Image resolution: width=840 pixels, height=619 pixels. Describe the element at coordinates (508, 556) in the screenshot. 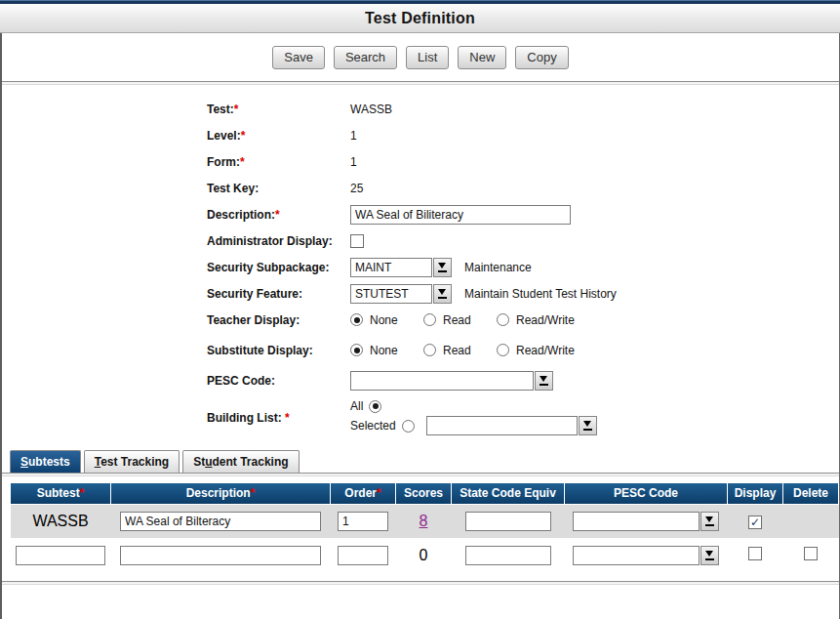

I see `row2-state-code-input` at that location.